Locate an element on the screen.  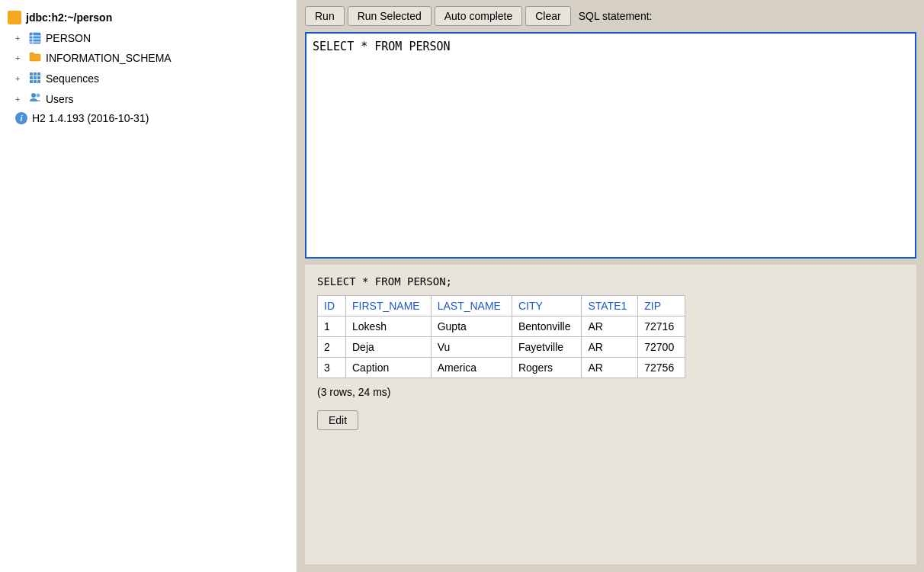
table-icon is located at coordinates (35, 38).